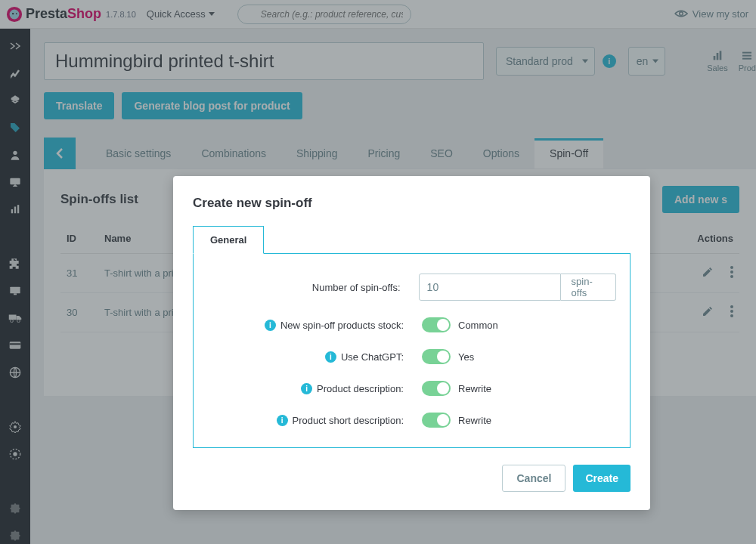  Describe the element at coordinates (436, 420) in the screenshot. I see `short-description-toggle` at that location.